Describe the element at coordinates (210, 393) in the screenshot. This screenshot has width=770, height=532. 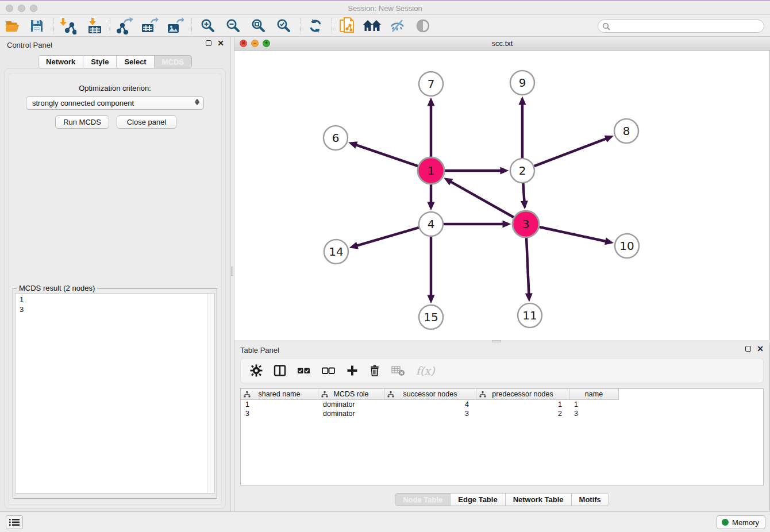
I see `result-scrollbar` at that location.